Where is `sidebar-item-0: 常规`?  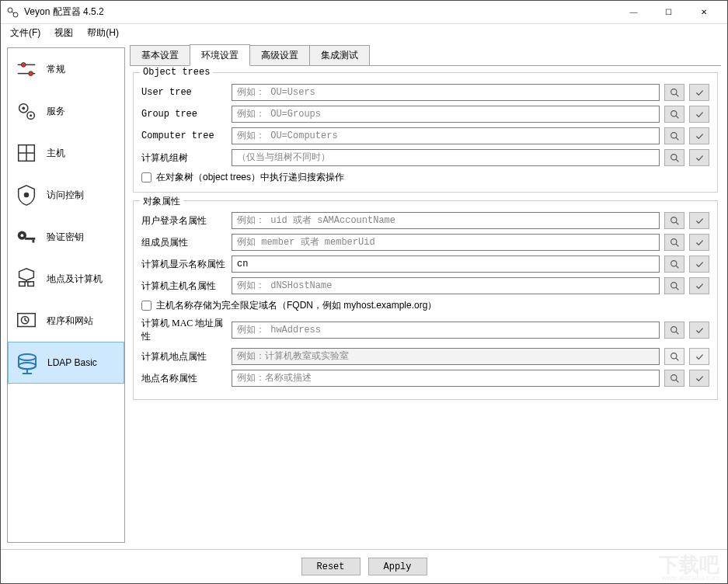 sidebar-item-0: 常规 is located at coordinates (66, 69).